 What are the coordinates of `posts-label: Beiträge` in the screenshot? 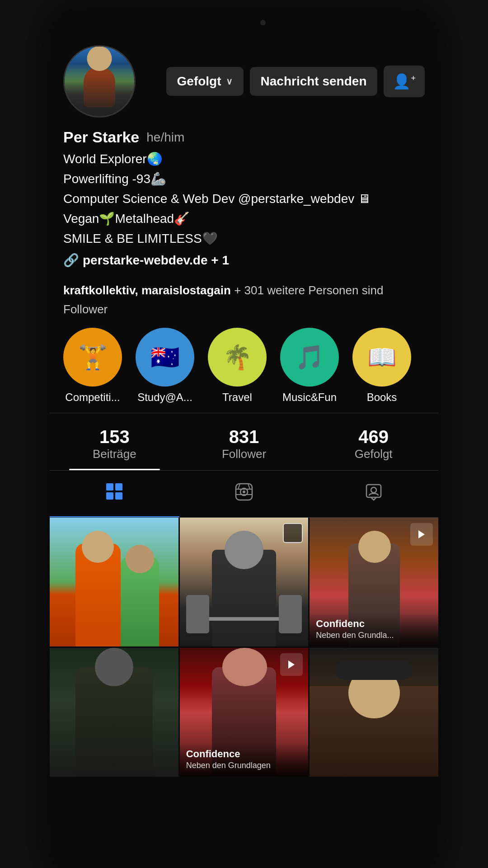 It's located at (115, 454).